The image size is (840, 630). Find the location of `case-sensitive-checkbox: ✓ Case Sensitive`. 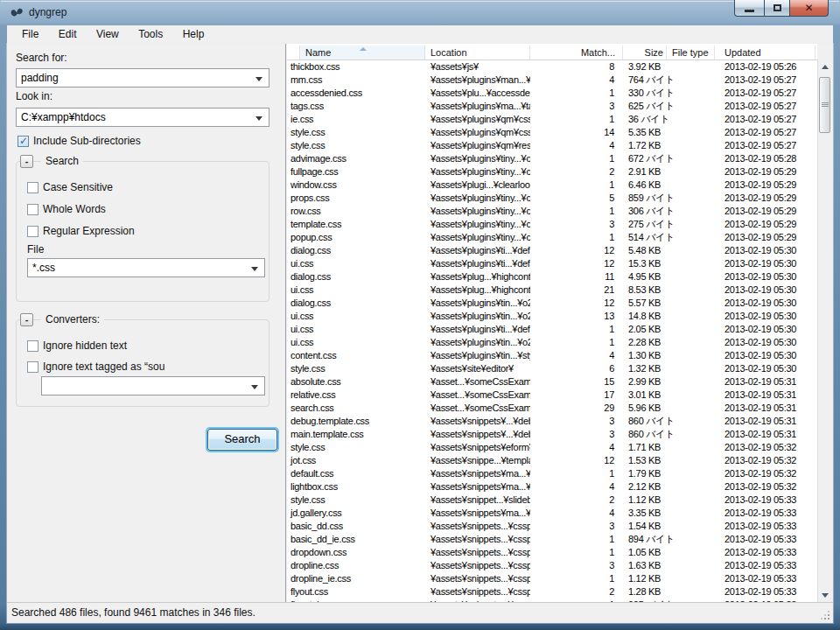

case-sensitive-checkbox: ✓ Case Sensitive is located at coordinates (70, 187).